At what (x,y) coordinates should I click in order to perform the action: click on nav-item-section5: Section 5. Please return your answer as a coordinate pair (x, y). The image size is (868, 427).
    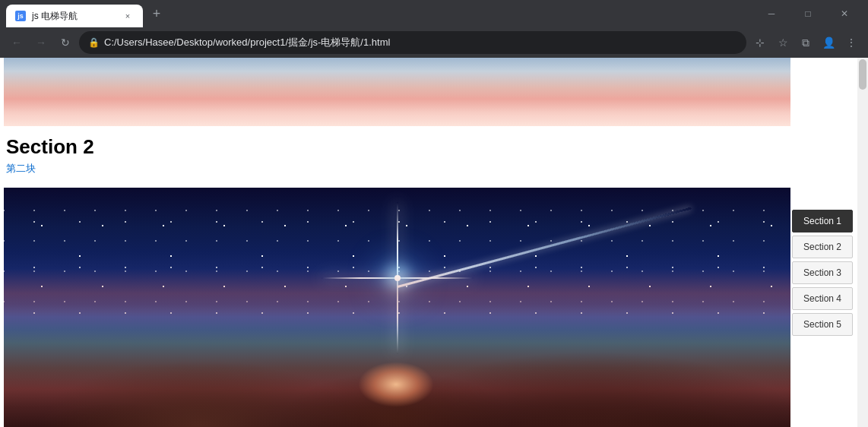
    Looking at the image, I should click on (822, 324).